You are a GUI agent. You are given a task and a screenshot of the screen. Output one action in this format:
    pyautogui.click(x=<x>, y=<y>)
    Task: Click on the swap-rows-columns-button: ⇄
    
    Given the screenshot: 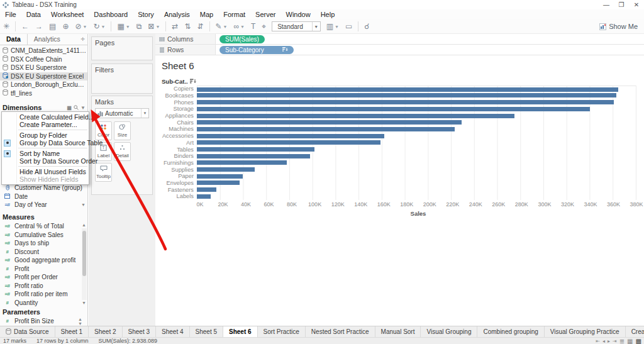 What is the action you would take?
    pyautogui.click(x=175, y=26)
    